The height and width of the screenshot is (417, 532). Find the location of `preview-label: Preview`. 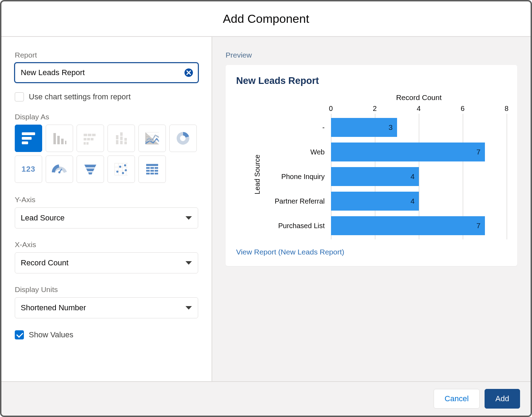

preview-label: Preview is located at coordinates (371, 55).